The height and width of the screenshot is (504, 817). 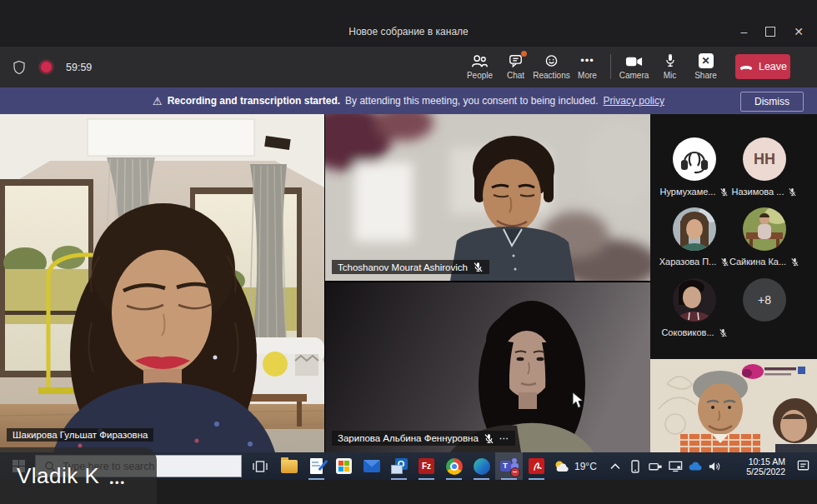 What do you see at coordinates (19, 67) in the screenshot?
I see `shield-icon` at bounding box center [19, 67].